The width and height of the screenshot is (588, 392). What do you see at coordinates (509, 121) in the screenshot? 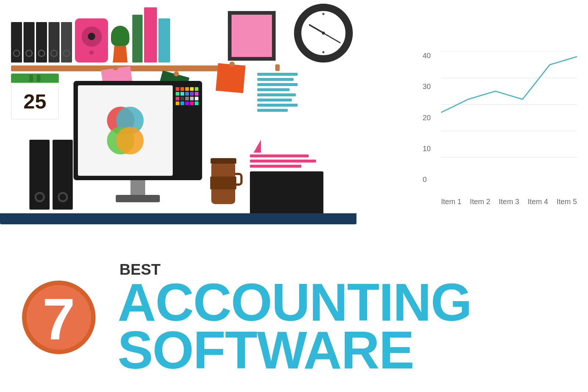
I see `chart-svg-container` at bounding box center [509, 121].